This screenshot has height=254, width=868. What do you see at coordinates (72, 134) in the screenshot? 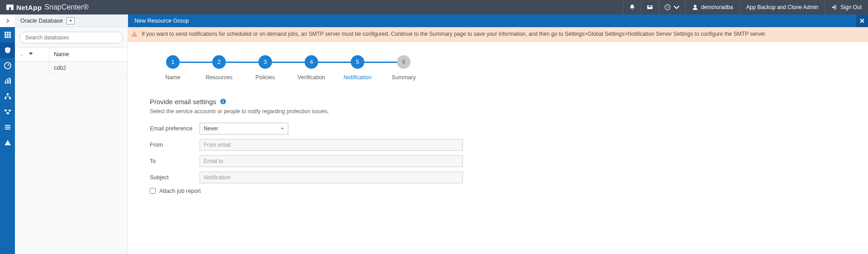
I see `resource-panel: Oracle Database Name cdb2` at bounding box center [72, 134].